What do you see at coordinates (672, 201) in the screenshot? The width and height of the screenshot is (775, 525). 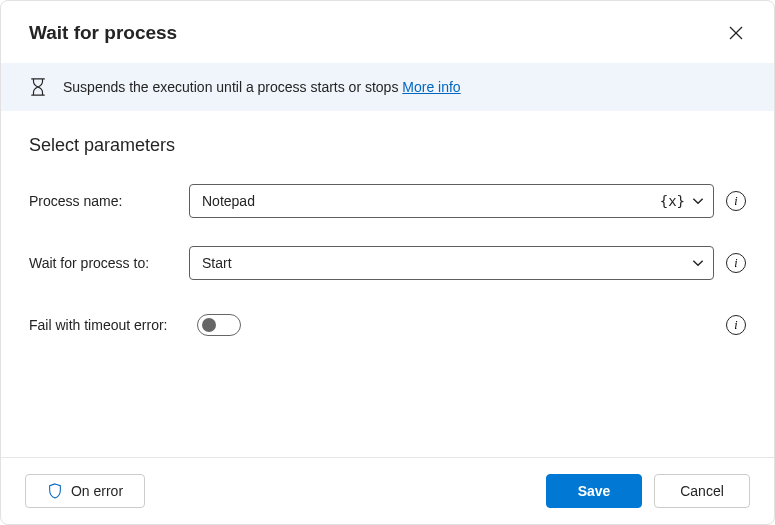 I see `variable-icon: {x}` at bounding box center [672, 201].